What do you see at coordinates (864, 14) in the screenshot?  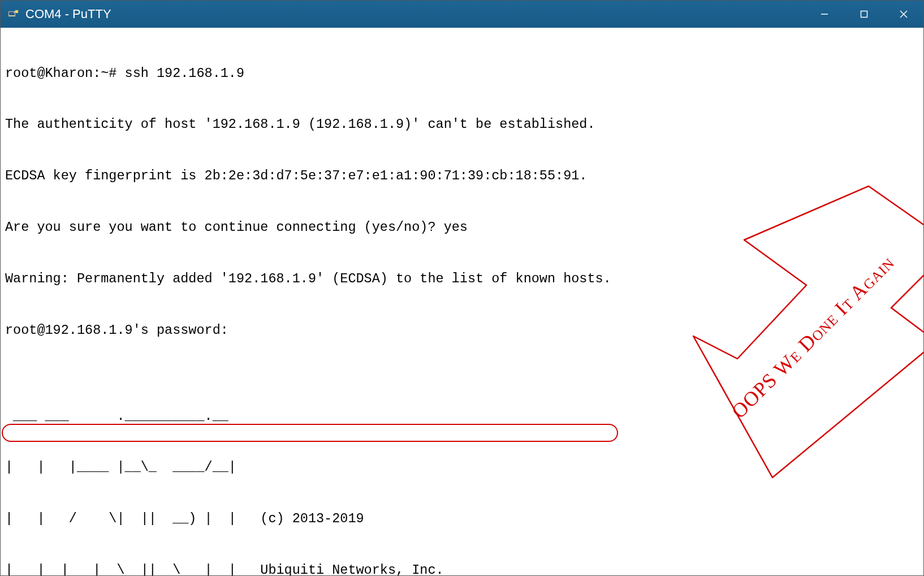 I see `maximize-button` at bounding box center [864, 14].